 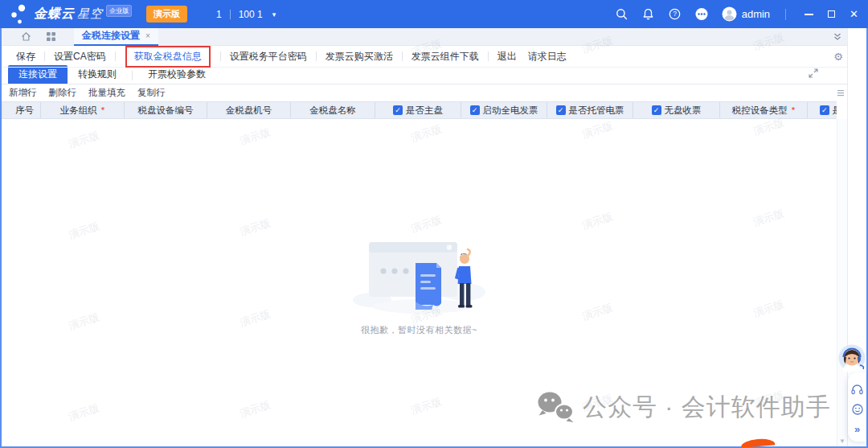 What do you see at coordinates (148, 35) in the screenshot?
I see `tab-close-icon: ×` at bounding box center [148, 35].